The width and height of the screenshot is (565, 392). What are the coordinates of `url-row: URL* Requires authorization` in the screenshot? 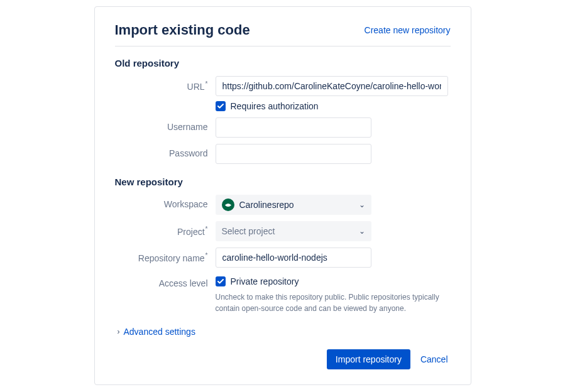 It's located at (283, 94).